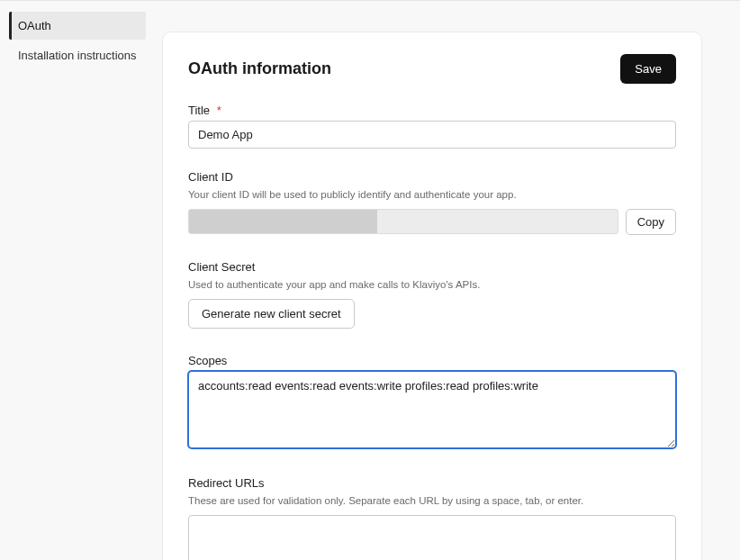  Describe the element at coordinates (432, 501) in the screenshot. I see `redirect-help: These are used for validation only. Sepa…` at that location.